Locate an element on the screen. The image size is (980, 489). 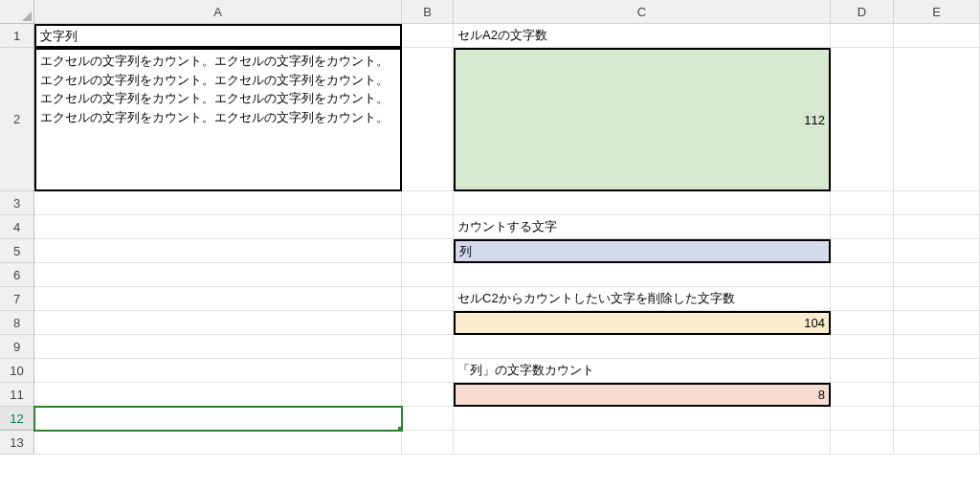
select-all-corner is located at coordinates (17, 11).